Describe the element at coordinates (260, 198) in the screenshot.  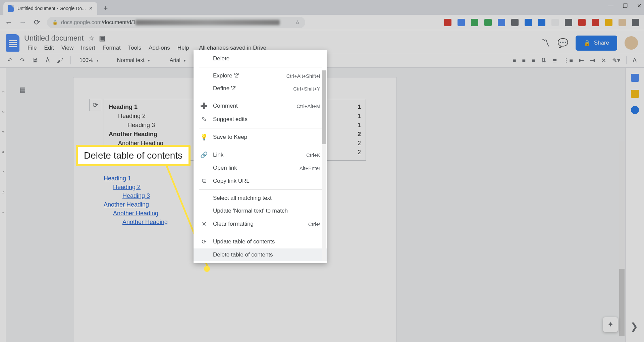
I see `ctx-select-all-matching-text: Select all matching text` at that location.